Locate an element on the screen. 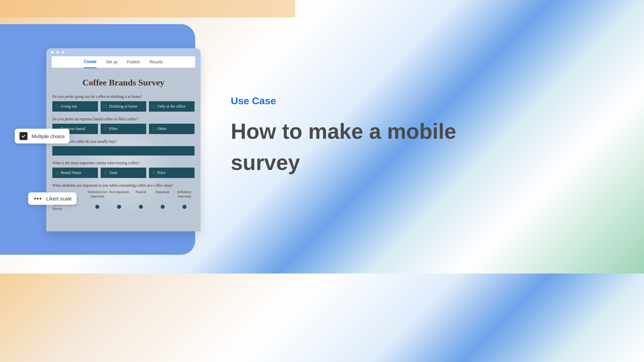 The height and width of the screenshot is (362, 644). tag-label: Likert scale is located at coordinates (59, 198).